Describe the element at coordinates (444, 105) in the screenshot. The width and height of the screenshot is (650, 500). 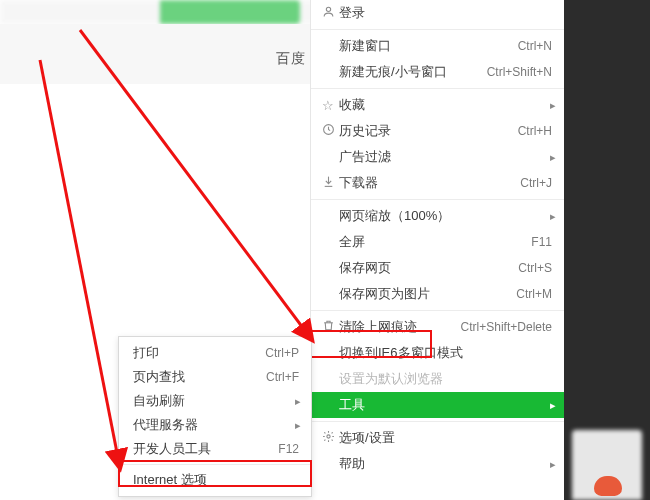
I see `menu-item-label: 收藏` at that location.